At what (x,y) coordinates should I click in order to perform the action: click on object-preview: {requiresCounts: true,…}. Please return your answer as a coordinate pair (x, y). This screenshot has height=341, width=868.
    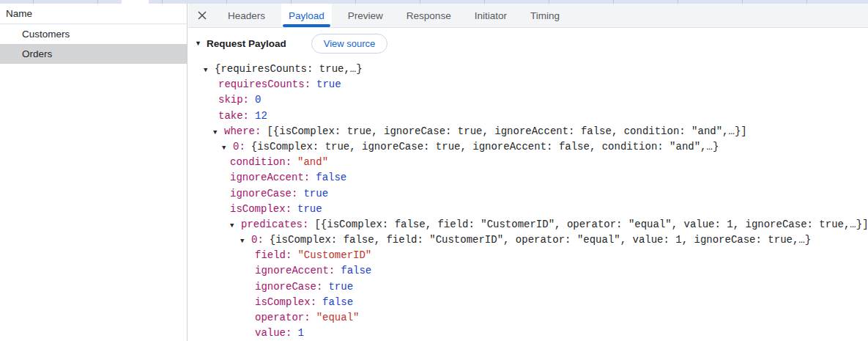
    Looking at the image, I should click on (289, 69).